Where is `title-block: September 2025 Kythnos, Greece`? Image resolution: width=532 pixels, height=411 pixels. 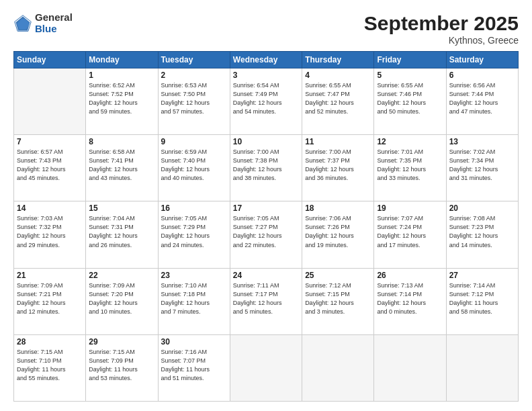 title-block: September 2025 Kythnos, Greece is located at coordinates (441, 29).